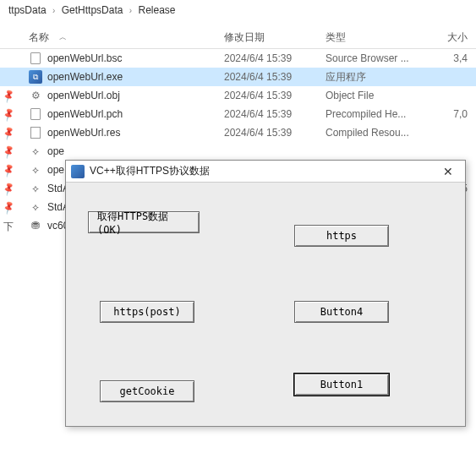  I want to click on file-name: openWebUrl.res, so click(84, 133).